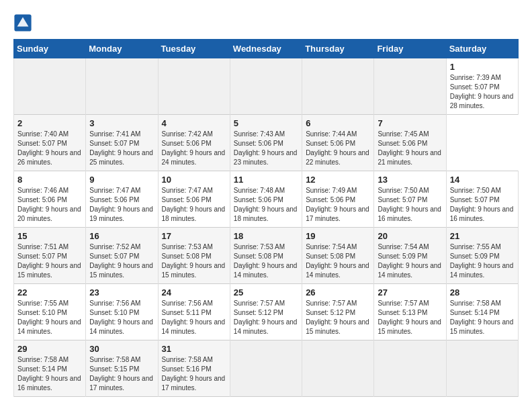  What do you see at coordinates (482, 87) in the screenshot?
I see `calendar-cell: 1 Sunrise: 7:39 AMSunset: 5:07 PMDayligh…` at bounding box center [482, 87].